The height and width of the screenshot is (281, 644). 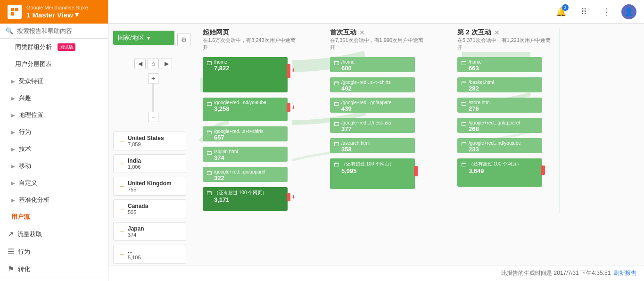 What do you see at coordinates (150, 231) in the screenshot?
I see `country-node-japan: → Japan 374` at bounding box center [150, 231].